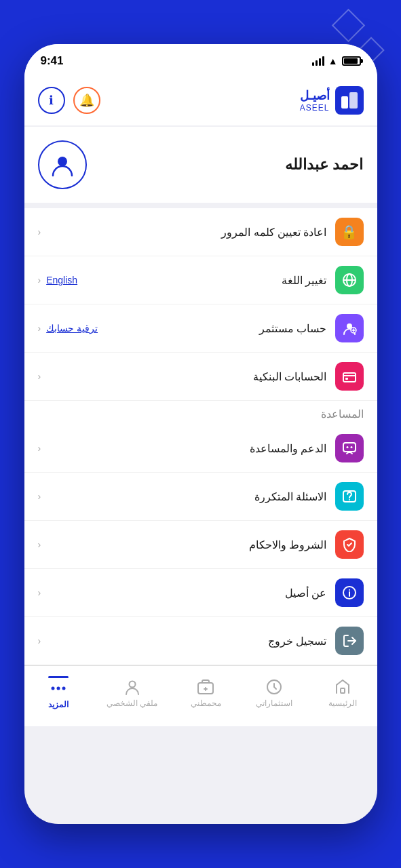 The height and width of the screenshot is (868, 401). What do you see at coordinates (58, 705) in the screenshot?
I see `more-label: المزيد` at bounding box center [58, 705].